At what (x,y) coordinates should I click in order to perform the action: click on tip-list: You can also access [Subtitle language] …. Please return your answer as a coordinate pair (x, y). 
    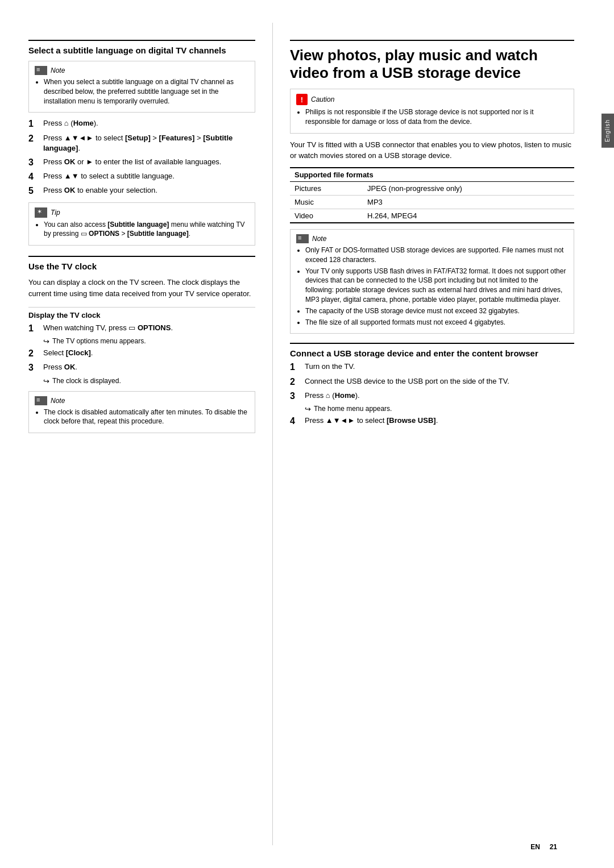
    Looking at the image, I should click on (142, 230).